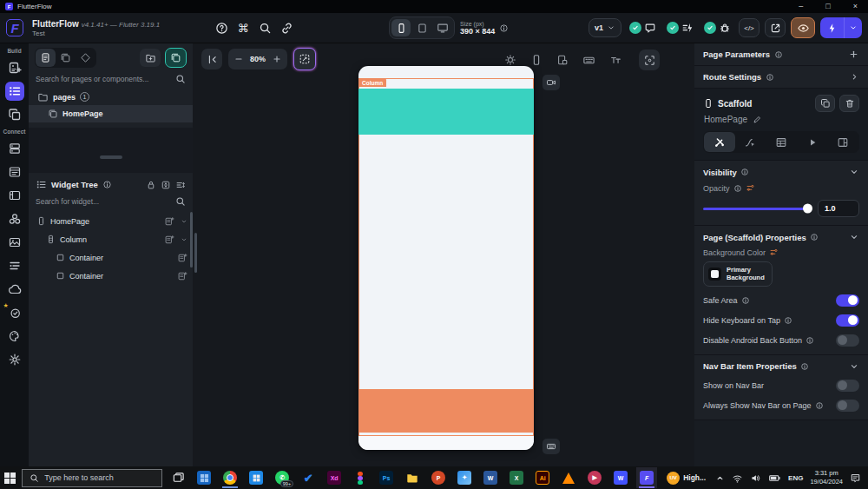 This screenshot has height=489, width=868. I want to click on lock-icon, so click(151, 185).